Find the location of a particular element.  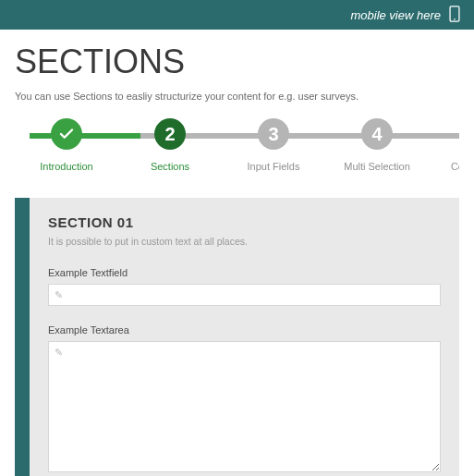

section-sub: It is possible to put in custom text at … is located at coordinates (244, 241).